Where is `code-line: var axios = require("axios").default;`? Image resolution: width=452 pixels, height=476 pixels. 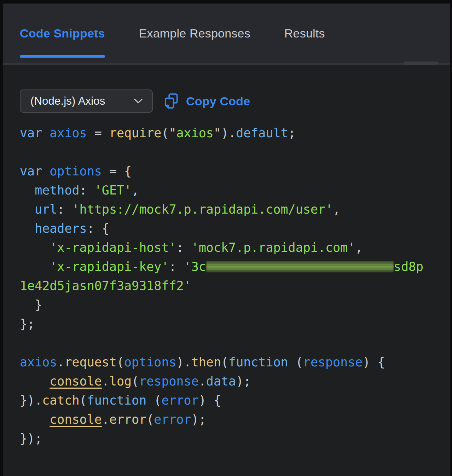 code-line: var axios = require("axios").default; is located at coordinates (235, 133).